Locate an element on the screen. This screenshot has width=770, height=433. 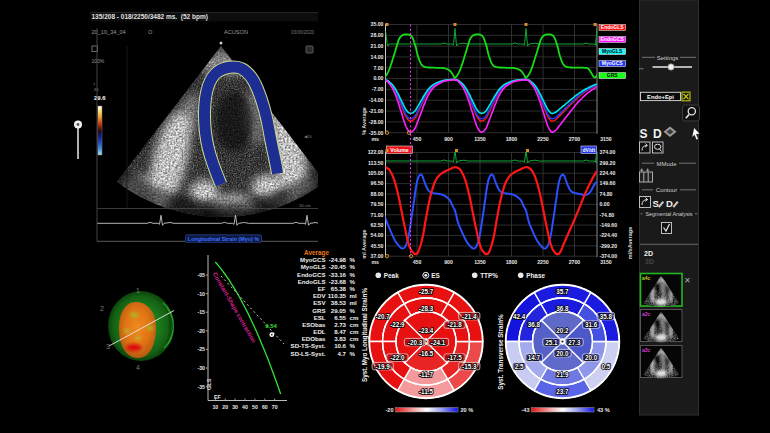
svg-text: -28.00 is located at coordinates (376, 122).